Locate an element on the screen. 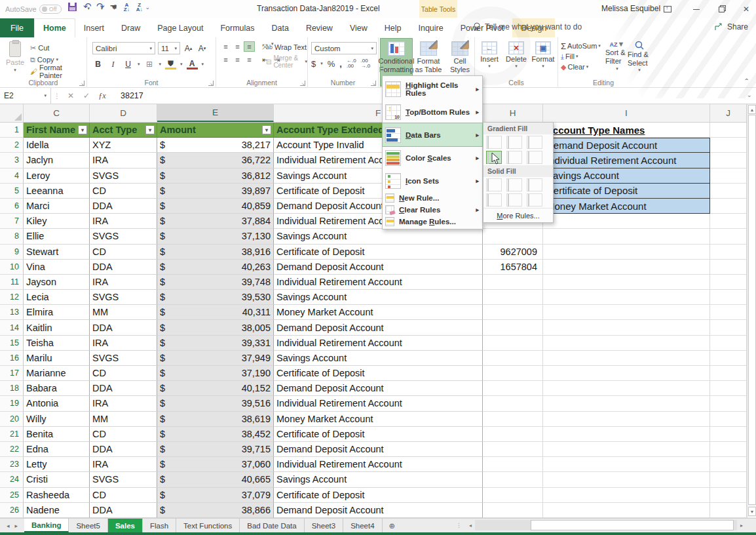  number-format-select: Custom▾ is located at coordinates (344, 49).